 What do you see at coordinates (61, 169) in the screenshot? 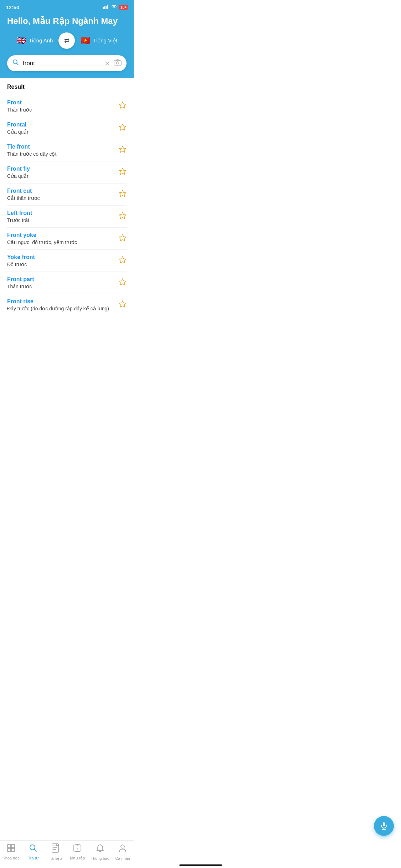
I see `result-en: Front fly` at bounding box center [61, 169].